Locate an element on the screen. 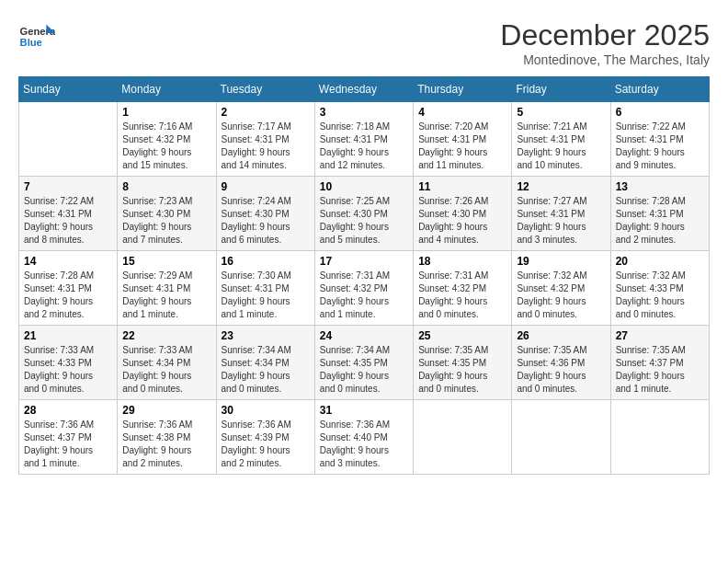  weekday-header-friday: Friday is located at coordinates (561, 90).